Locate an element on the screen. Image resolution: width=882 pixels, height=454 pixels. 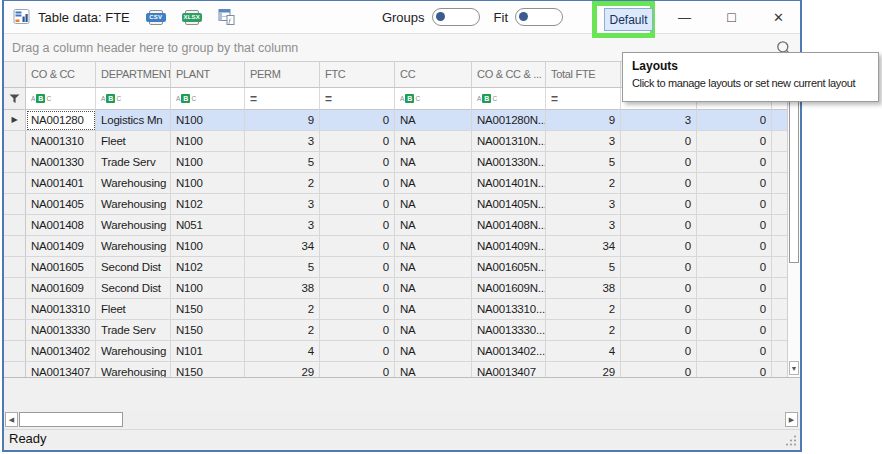
export-xlsx-icon: XLSX is located at coordinates (192, 18).